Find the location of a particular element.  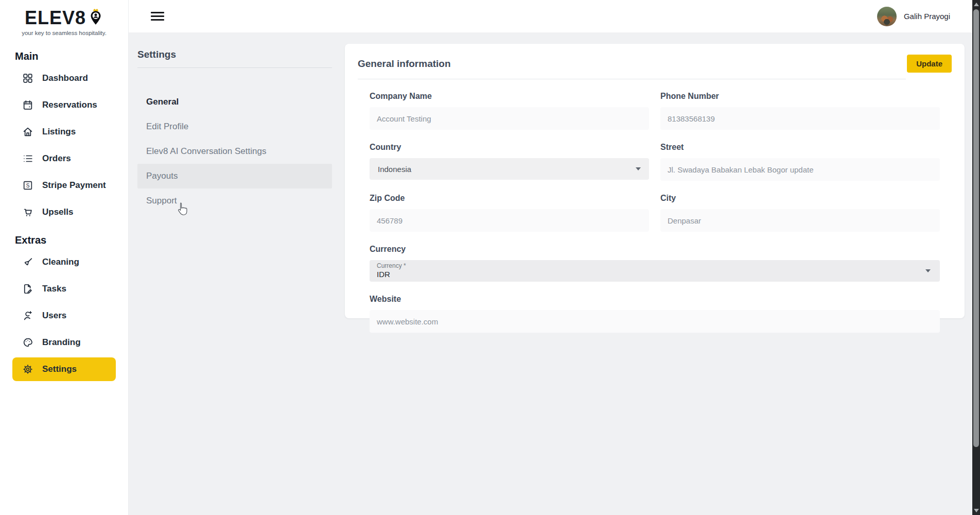

sidebar-item-label: Cleaning is located at coordinates (61, 262).